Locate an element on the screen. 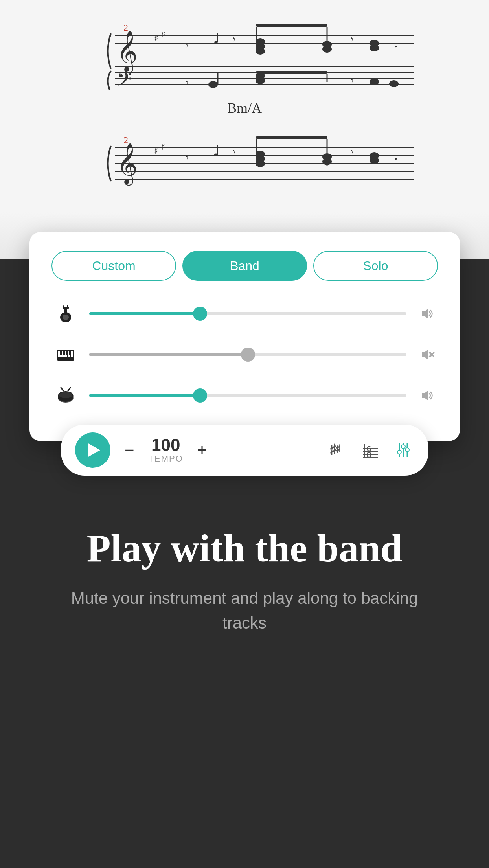 This screenshot has width=489, height=868. guitar-volume-icon is located at coordinates (427, 314).